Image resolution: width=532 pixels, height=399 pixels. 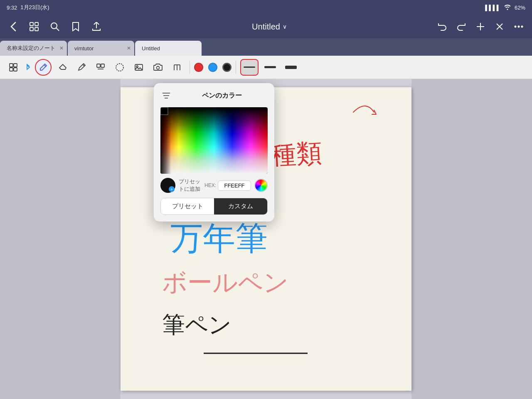 I want to click on tab-0: ✕ 名称未設定のノート, so click(x=33, y=48).